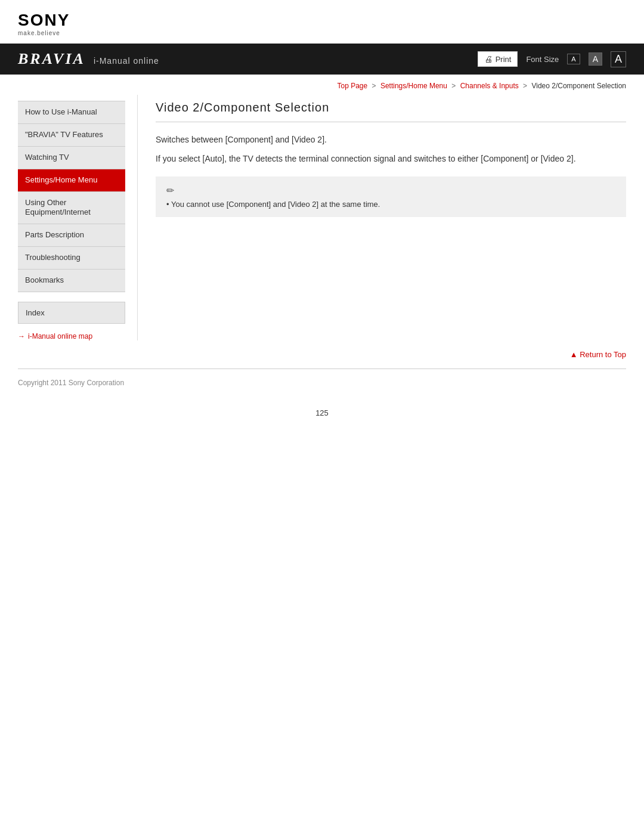 The image size is (644, 833). I want to click on font-medium-button: A, so click(595, 59).